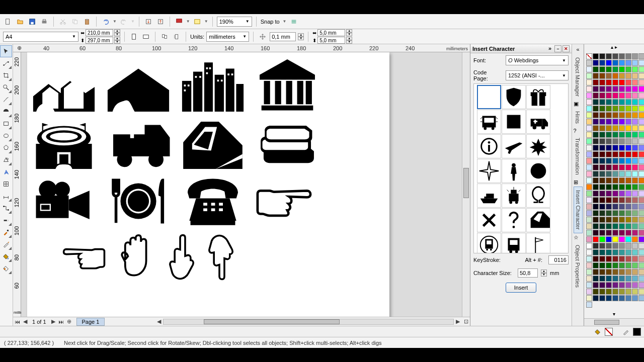  Describe the element at coordinates (6, 148) in the screenshot. I see `polygon-tool` at that location.